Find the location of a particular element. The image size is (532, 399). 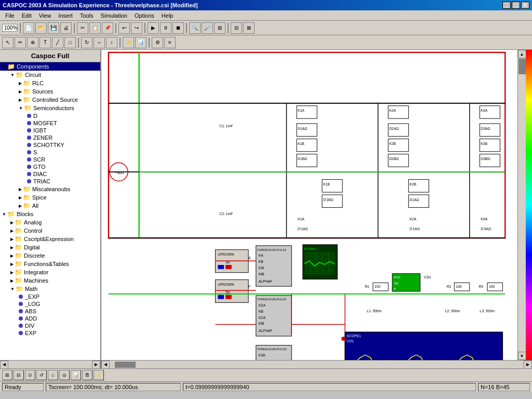

scroll-up-button: ▲ is located at coordinates (522, 54).